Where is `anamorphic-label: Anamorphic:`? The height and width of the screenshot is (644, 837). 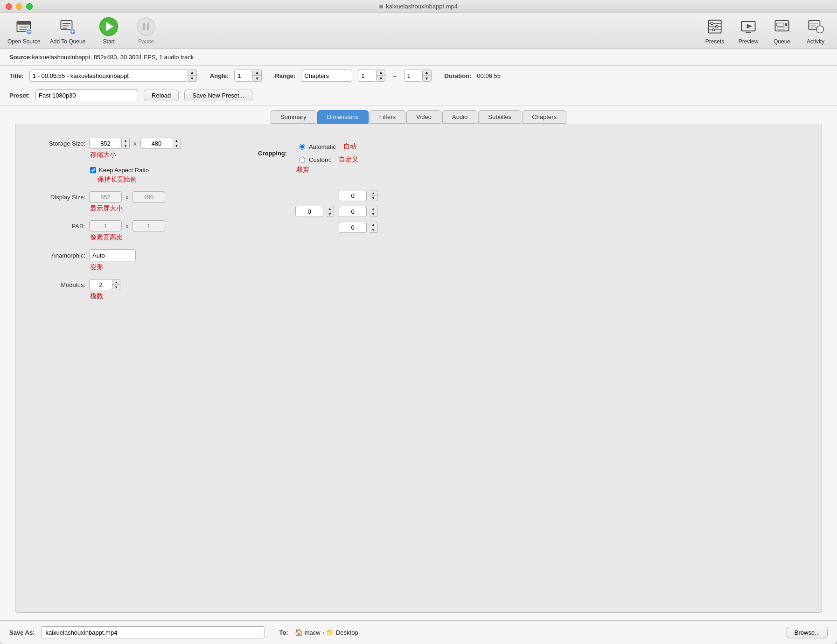
anamorphic-label: Anamorphic: is located at coordinates (60, 256).